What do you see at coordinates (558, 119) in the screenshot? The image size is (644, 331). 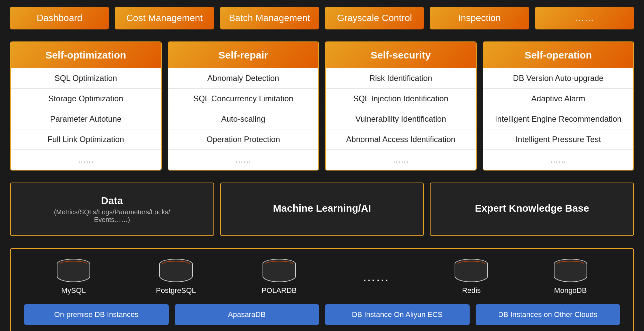 I see `self-card-item-3-2: Intelligent Engine Recommendation` at bounding box center [558, 119].